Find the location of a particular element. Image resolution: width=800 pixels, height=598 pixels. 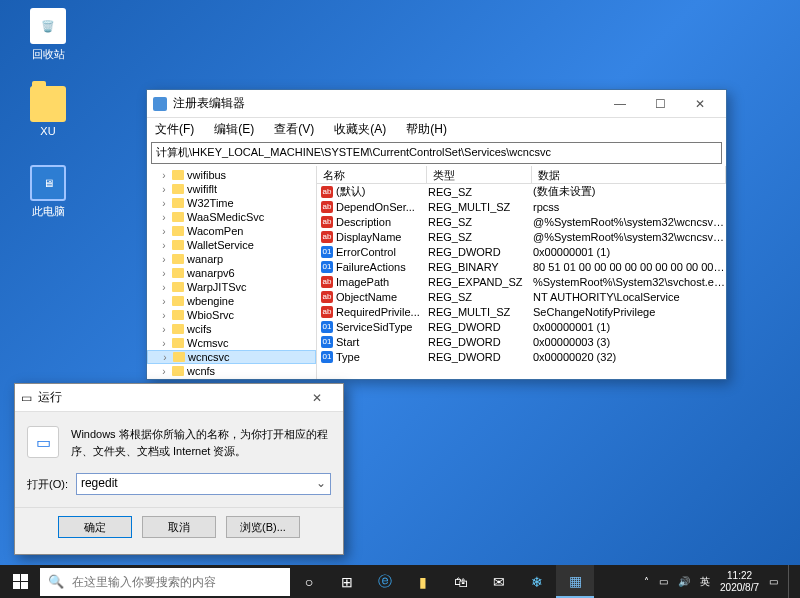

tree-item: ›WaaSMedicSvc is located at coordinates (232, 217).